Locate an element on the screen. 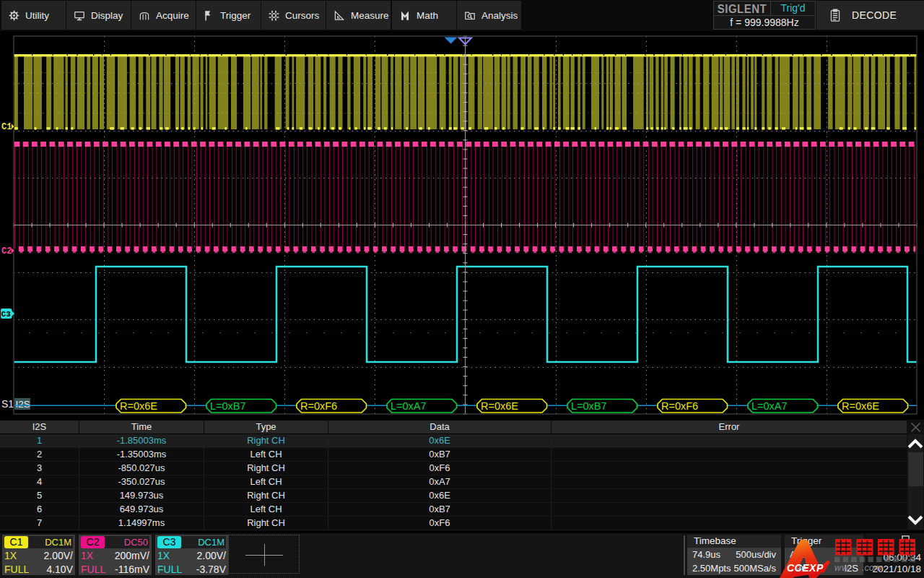 Image resolution: width=924 pixels, height=578 pixels. svg-text: S1 is located at coordinates (7, 404).